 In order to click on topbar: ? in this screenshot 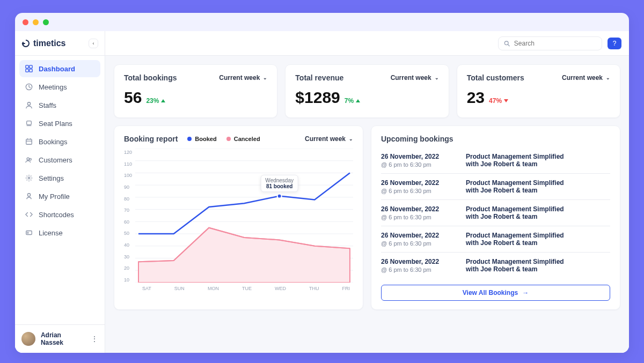, I will do `click(367, 43)`.